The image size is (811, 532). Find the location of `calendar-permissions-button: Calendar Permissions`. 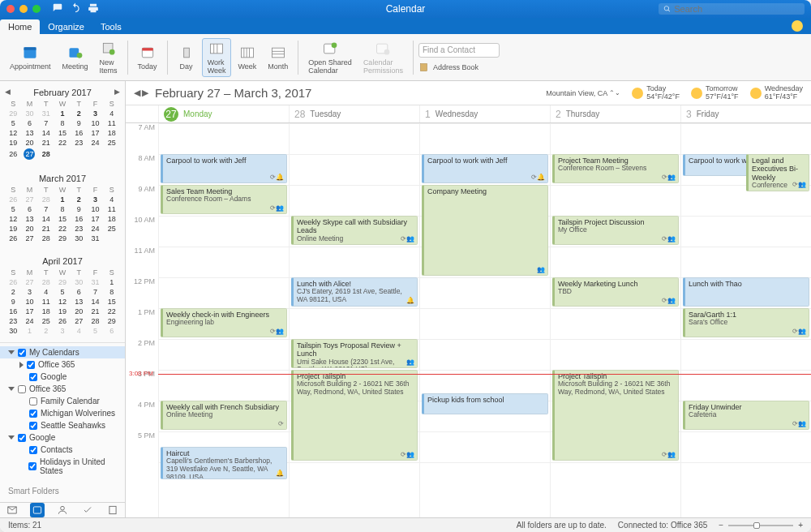

calendar-permissions-button: Calendar Permissions is located at coordinates (383, 58).